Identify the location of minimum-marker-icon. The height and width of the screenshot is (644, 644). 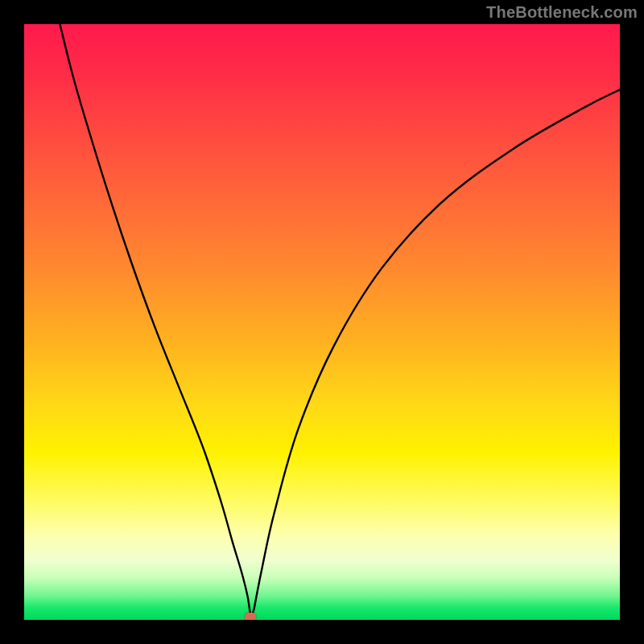
(250, 617).